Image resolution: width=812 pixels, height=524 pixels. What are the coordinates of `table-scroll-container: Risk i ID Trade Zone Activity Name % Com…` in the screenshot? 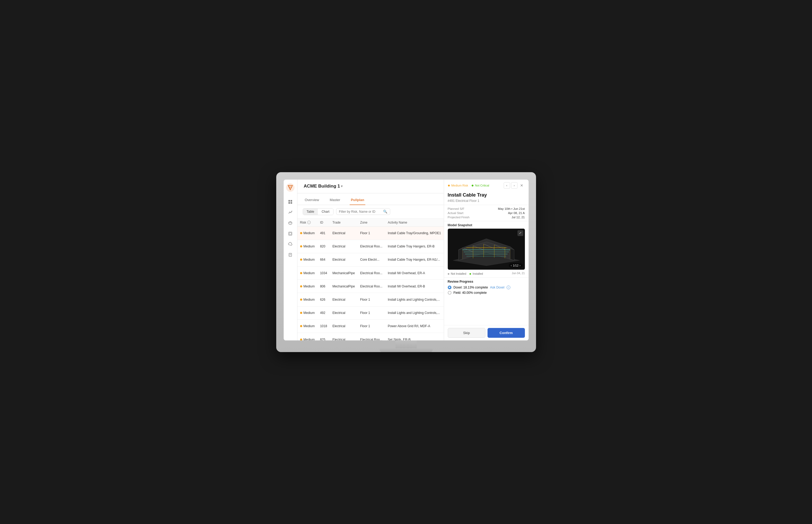 It's located at (370, 279).